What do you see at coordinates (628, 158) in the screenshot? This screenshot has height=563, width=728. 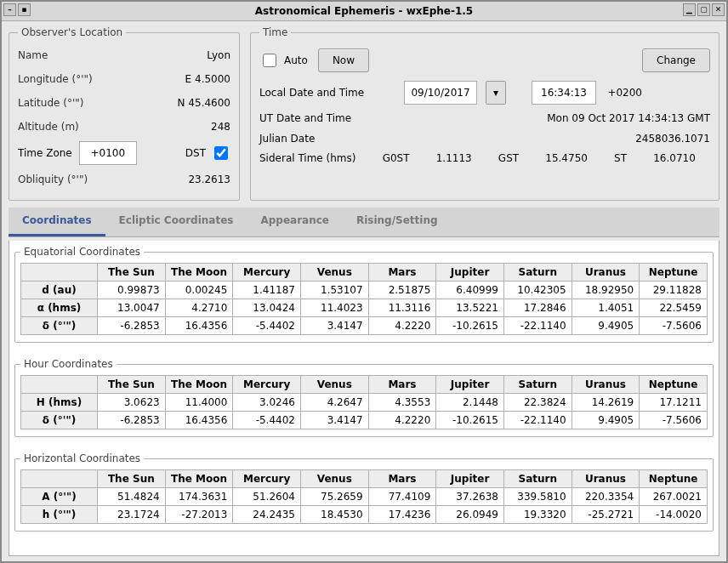 I see `st-label: ST` at bounding box center [628, 158].